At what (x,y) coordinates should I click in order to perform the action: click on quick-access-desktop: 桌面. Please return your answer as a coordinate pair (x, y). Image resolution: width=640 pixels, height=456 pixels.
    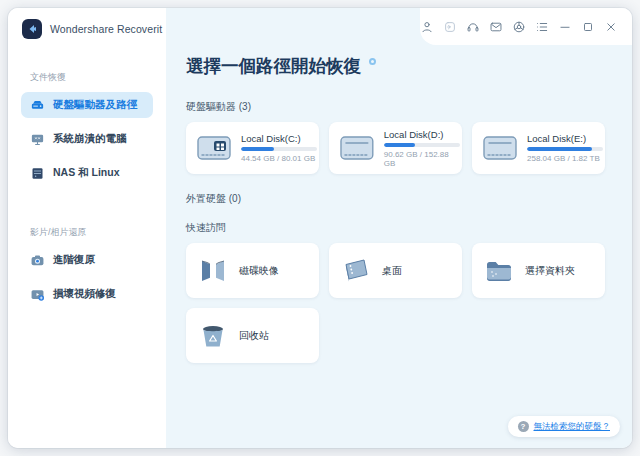
    Looking at the image, I should click on (396, 270).